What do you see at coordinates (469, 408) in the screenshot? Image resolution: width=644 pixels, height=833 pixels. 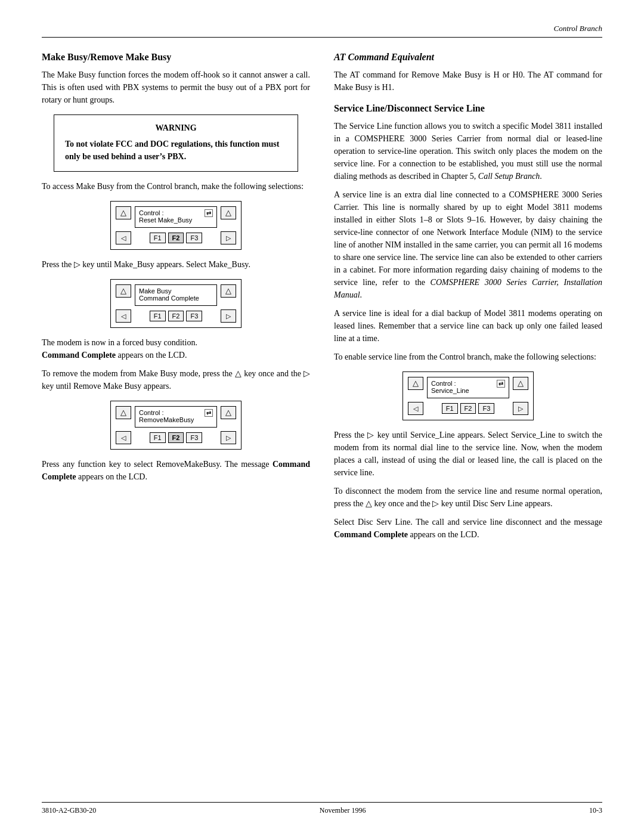 I see `lcd-fn-btns-4: F1 F2 F3` at bounding box center [469, 408].